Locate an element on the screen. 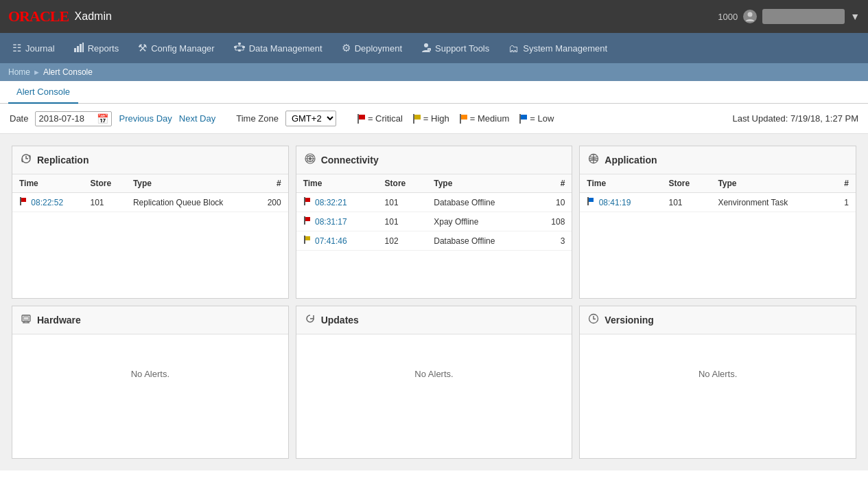 The image size is (868, 478). panel-connectivity-body: Time Store Type # 08:32:21 101 is located at coordinates (434, 236).